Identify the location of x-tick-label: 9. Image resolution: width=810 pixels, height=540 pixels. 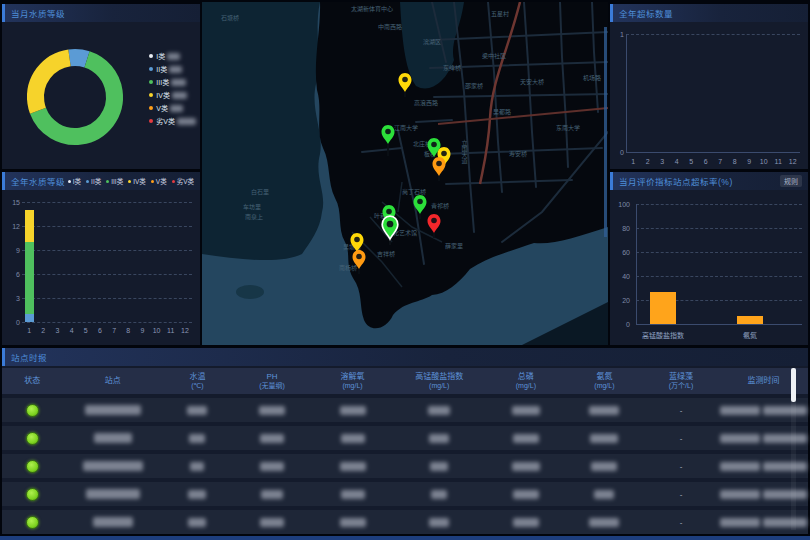
(142, 330).